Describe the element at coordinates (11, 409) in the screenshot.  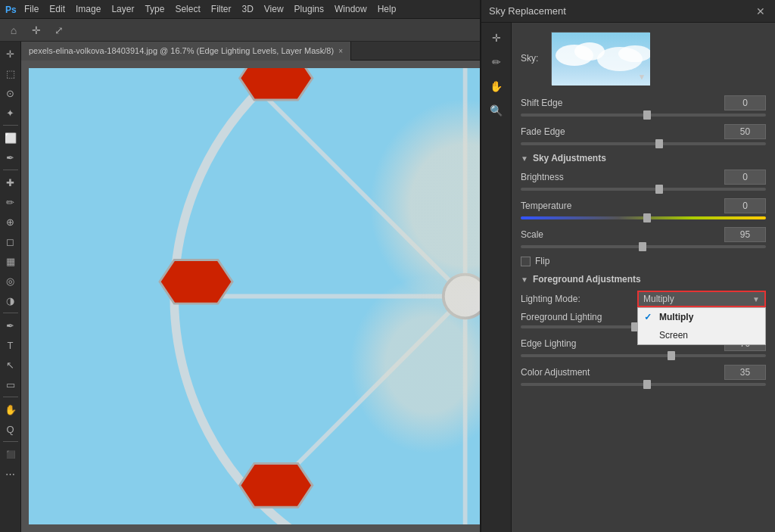
I see `hand-tool: ✋` at that location.